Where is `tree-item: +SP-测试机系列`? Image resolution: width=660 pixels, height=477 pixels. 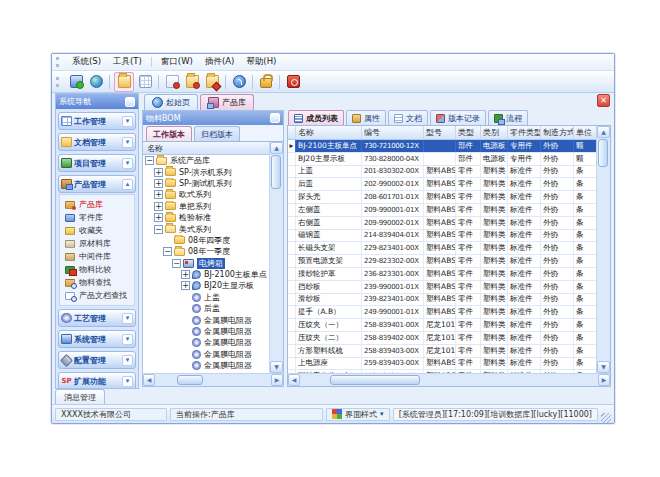
tree-item: +SP-测试机系列 is located at coordinates (206, 184).